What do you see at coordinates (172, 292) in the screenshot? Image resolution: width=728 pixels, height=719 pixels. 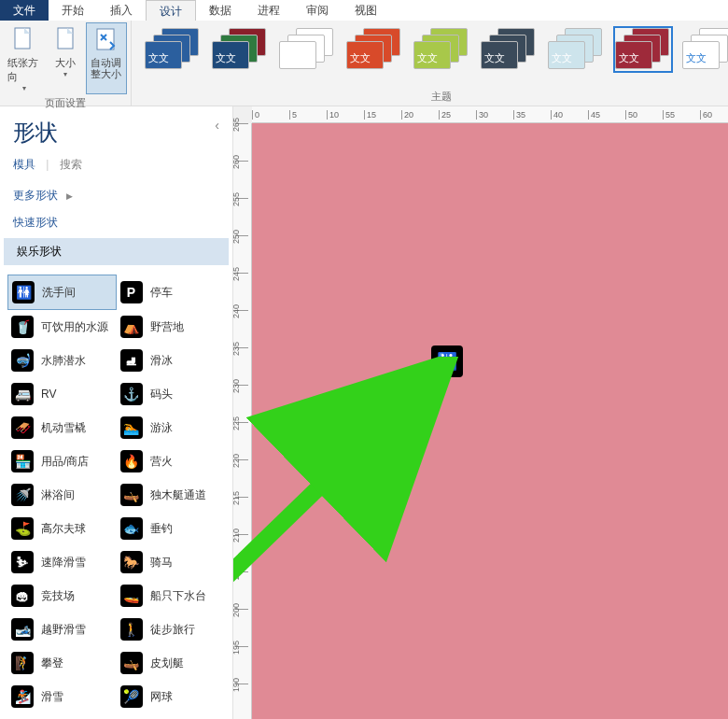 I see `shape-item: P停车` at bounding box center [172, 292].